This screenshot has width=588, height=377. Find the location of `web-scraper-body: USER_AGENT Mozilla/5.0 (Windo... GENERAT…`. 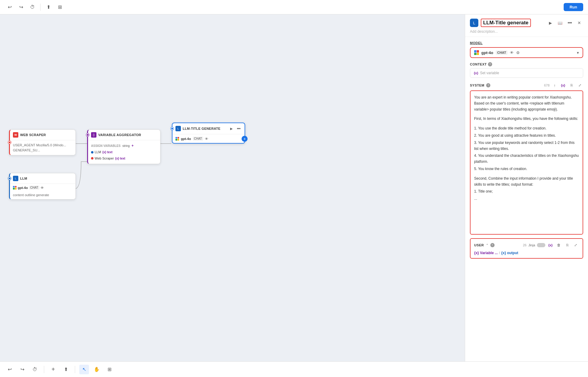

web-scraper-body: USER_AGENT Mozilla/5.0 (Windo... GENERAT… is located at coordinates (43, 148).